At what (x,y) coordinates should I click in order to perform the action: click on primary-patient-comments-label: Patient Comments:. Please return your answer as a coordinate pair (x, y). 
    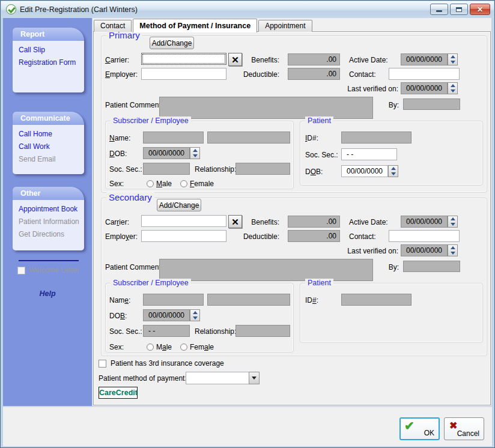
    Looking at the image, I should click on (136, 105).